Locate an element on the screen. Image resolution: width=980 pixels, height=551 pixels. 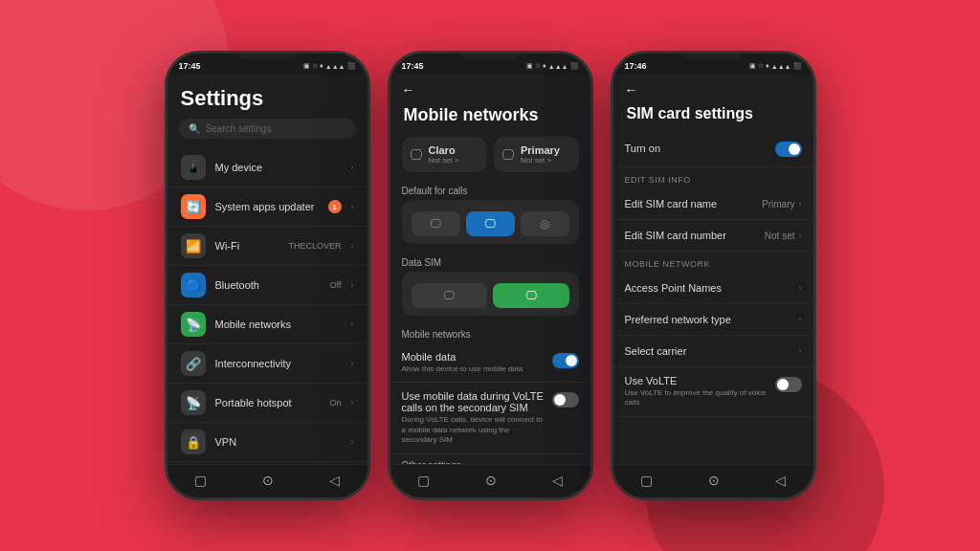
preferred-network-item: Preferred network type › is located at coordinates (714, 320).